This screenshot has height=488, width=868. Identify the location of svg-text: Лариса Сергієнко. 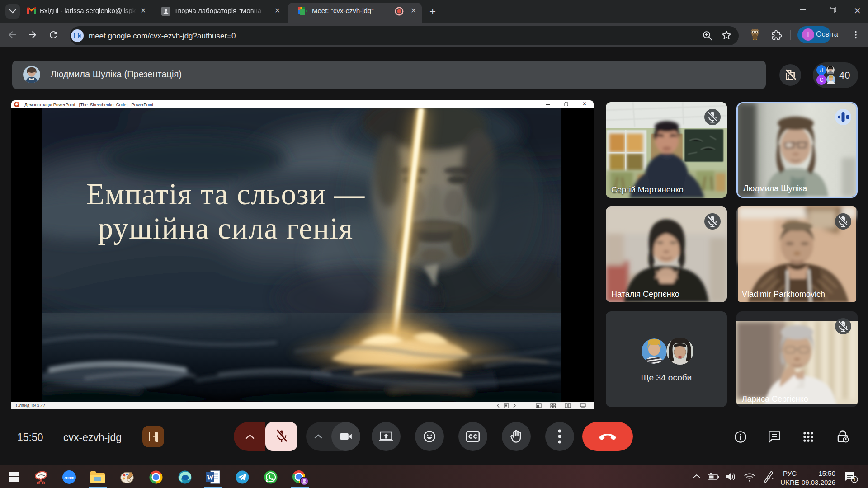
(775, 399).